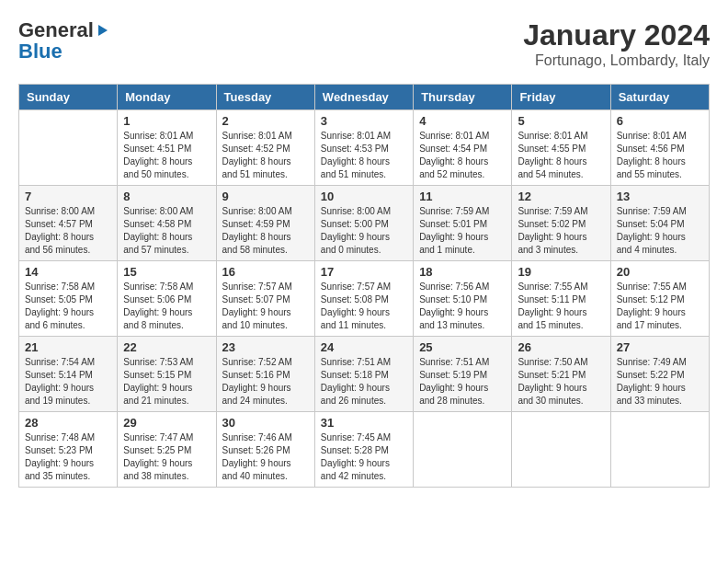 The height and width of the screenshot is (563, 728). Describe the element at coordinates (364, 348) in the screenshot. I see `day-number: 24` at that location.